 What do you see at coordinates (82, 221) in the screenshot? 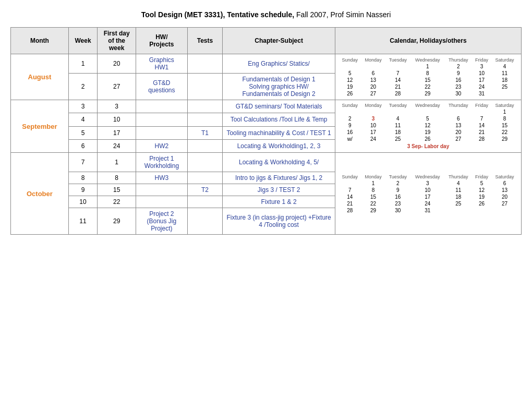
I see `week-11: 11` at bounding box center [82, 221].